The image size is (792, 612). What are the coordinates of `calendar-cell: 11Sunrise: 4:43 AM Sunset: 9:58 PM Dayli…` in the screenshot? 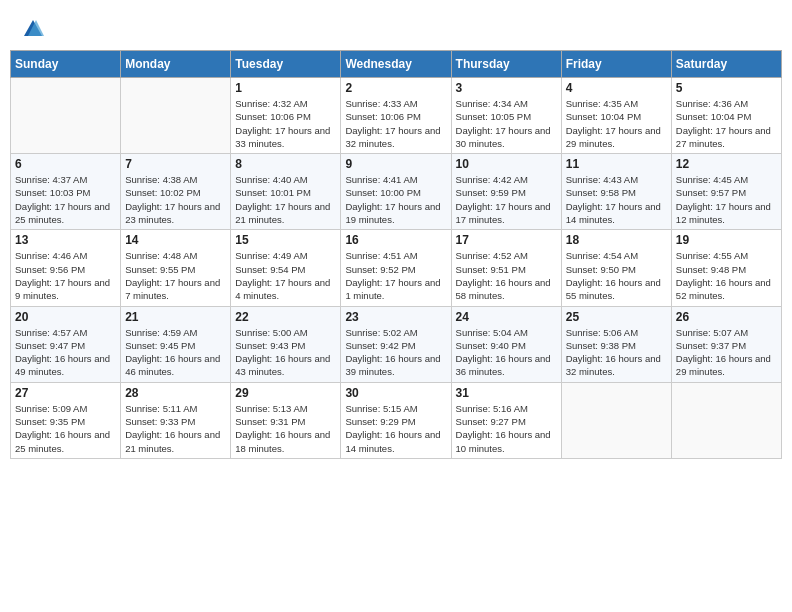 It's located at (616, 192).